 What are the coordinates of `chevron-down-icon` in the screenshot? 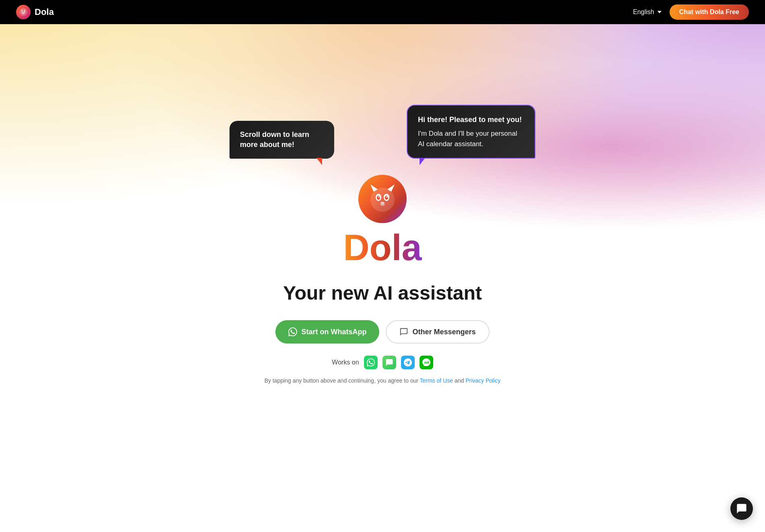 It's located at (660, 12).